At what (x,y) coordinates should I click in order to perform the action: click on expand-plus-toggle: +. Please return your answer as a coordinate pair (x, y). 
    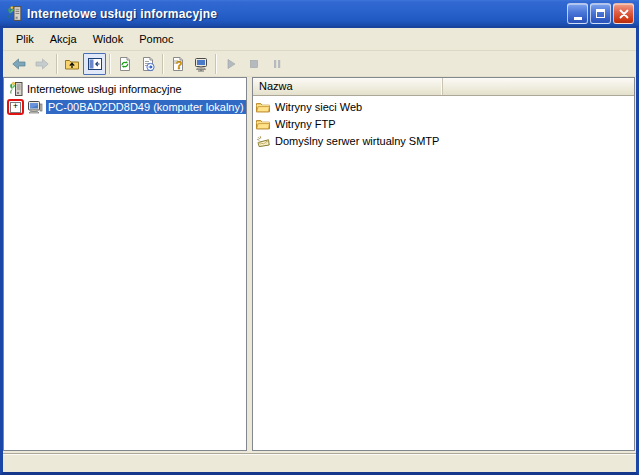
    Looking at the image, I should click on (16, 108).